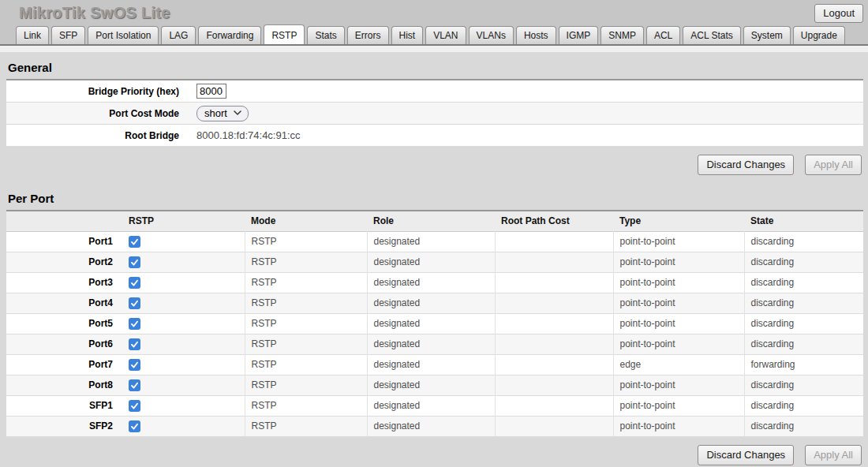 This screenshot has height=467, width=868. I want to click on tab-system: System, so click(767, 35).